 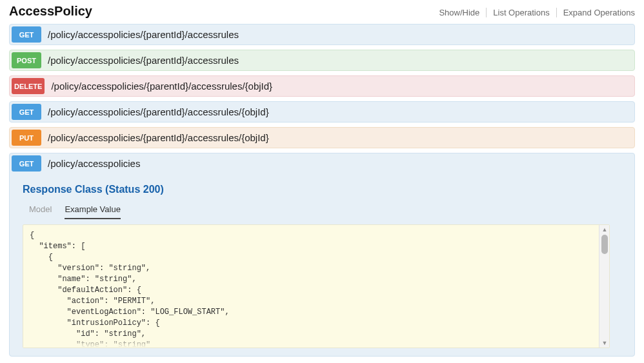 I want to click on endpoint-row: DELETE /policy/accesspolicies/{parentId}…, so click(x=322, y=86).